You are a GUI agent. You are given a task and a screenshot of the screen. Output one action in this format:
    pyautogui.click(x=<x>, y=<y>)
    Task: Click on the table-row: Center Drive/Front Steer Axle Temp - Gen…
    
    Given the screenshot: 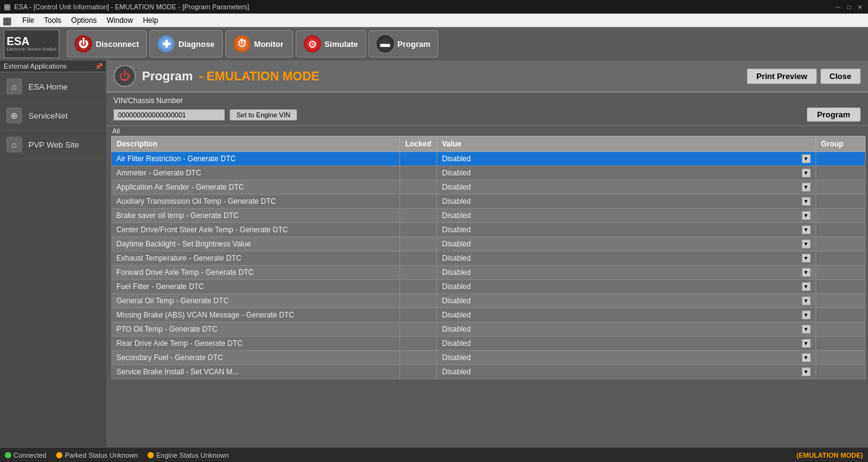 What is the action you would take?
    pyautogui.click(x=489, y=230)
    